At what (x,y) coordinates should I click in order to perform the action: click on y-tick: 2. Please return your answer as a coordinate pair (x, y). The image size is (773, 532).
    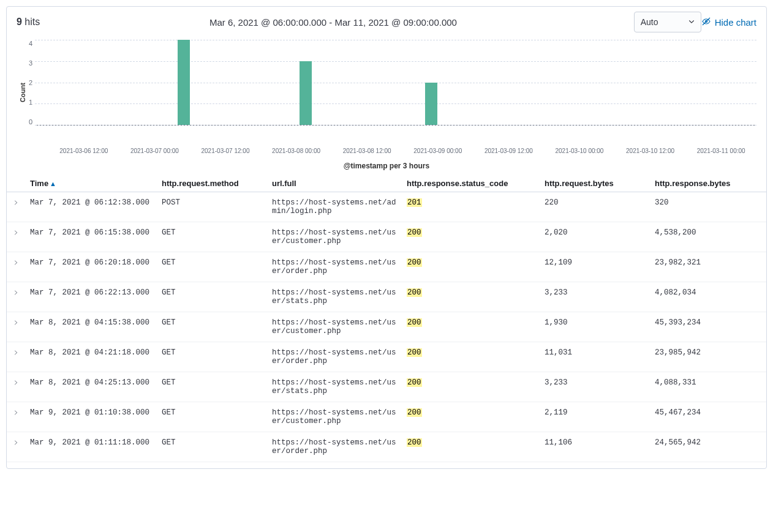
    Looking at the image, I should click on (31, 83).